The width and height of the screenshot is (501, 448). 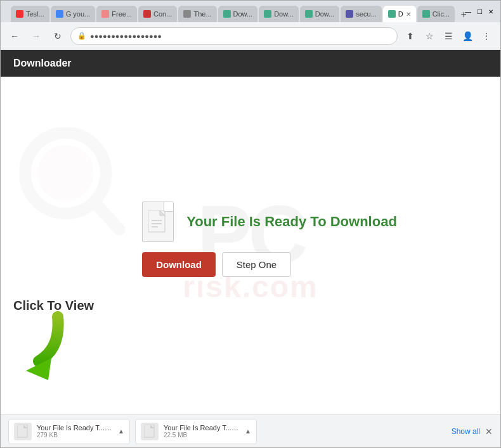 I want to click on ready-text: Your File Is Ready To Download, so click(x=292, y=222).